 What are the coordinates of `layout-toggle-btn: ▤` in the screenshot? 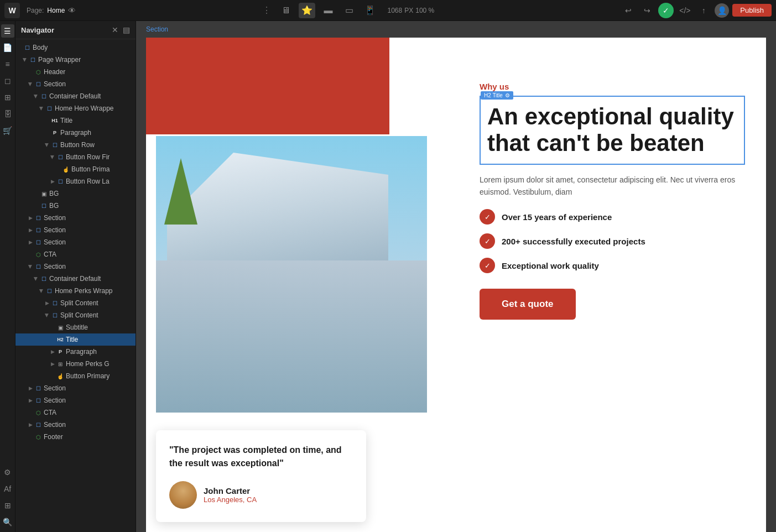 It's located at (126, 30).